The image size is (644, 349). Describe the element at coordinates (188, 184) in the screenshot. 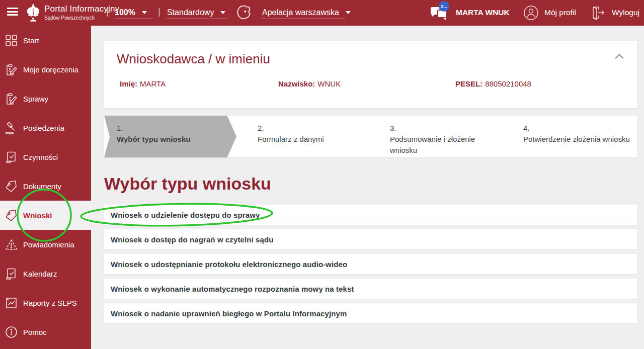

I see `page-title: Wybór typu wniosku` at that location.